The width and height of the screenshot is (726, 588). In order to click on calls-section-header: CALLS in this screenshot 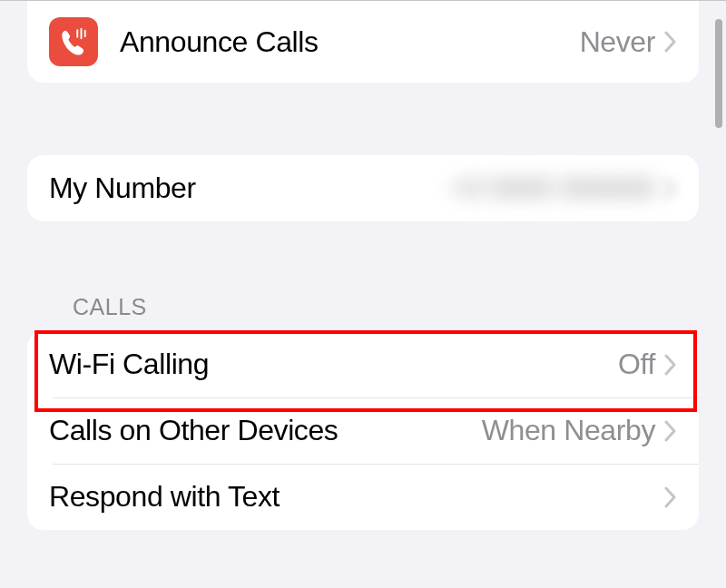, I will do `click(363, 312)`.